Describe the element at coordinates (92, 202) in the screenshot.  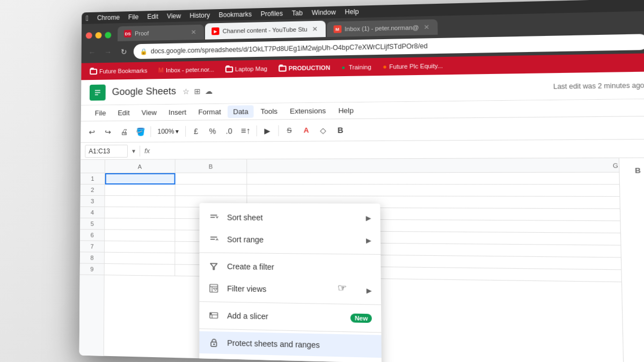
I see `row-num-3: 3` at that location.